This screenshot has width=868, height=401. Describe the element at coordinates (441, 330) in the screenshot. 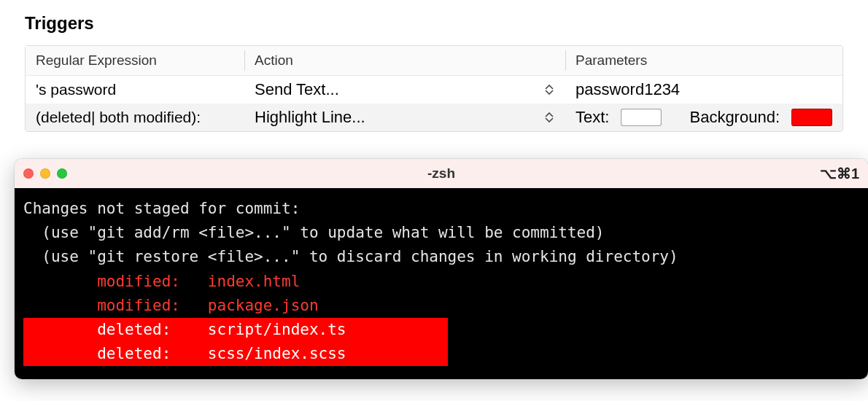

I see `terminal-line: deleted: script/index.ts` at that location.